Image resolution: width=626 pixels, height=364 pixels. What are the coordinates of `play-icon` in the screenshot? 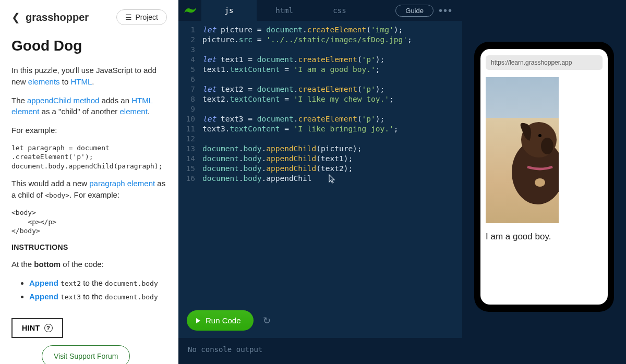 It's located at (198, 321).